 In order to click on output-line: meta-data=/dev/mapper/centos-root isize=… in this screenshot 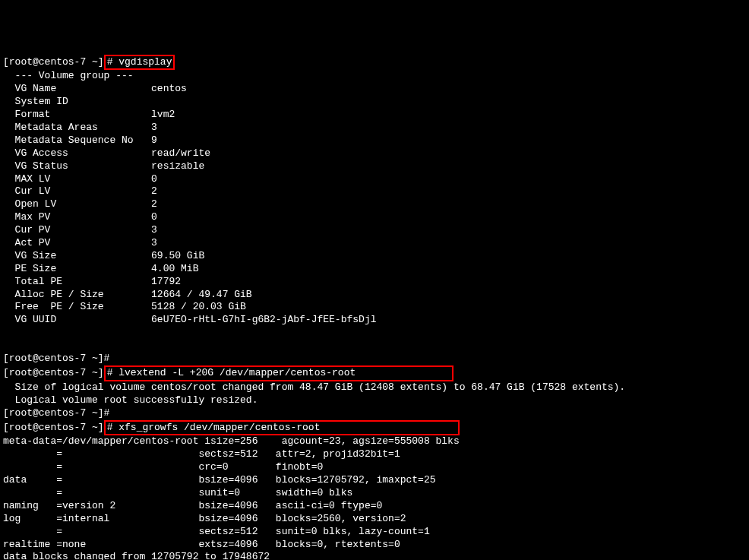, I will do `click(374, 442)`.